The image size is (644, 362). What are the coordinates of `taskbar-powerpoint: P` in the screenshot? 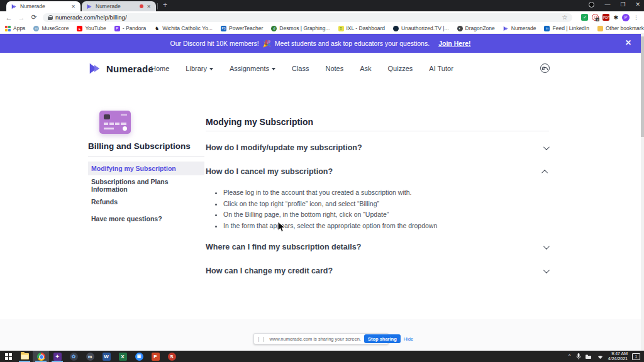 It's located at (155, 356).